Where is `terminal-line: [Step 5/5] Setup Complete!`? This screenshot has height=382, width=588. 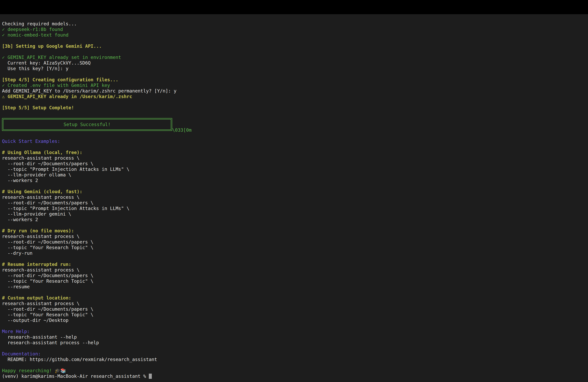
terminal-line: [Step 5/5] Setup Complete! is located at coordinates (295, 108).